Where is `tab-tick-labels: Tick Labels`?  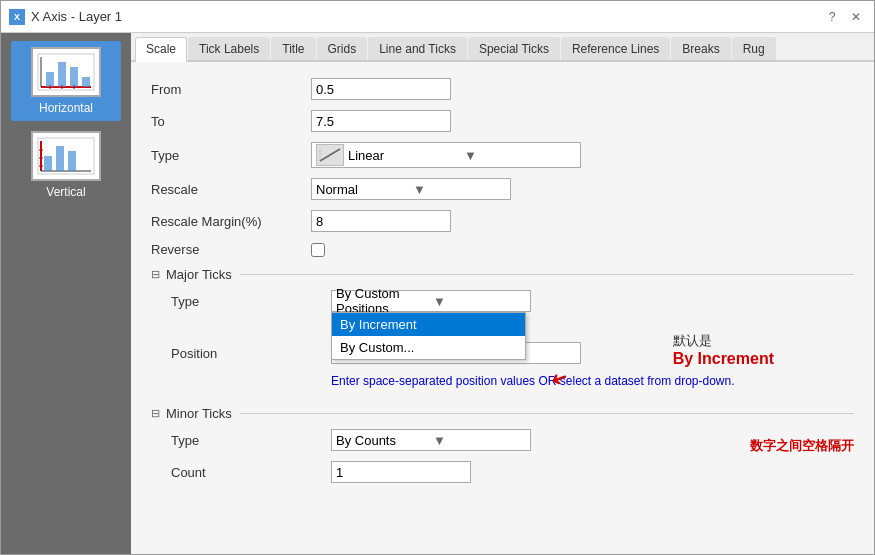
tab-tick-labels: Tick Labels is located at coordinates (229, 48).